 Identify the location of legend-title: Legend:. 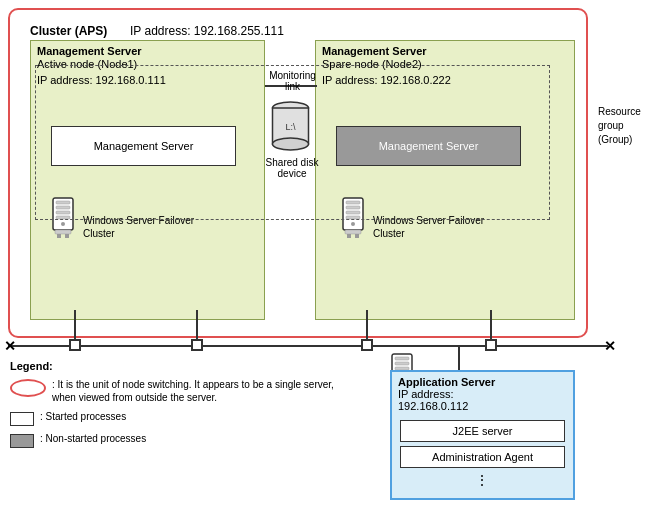
(180, 366).